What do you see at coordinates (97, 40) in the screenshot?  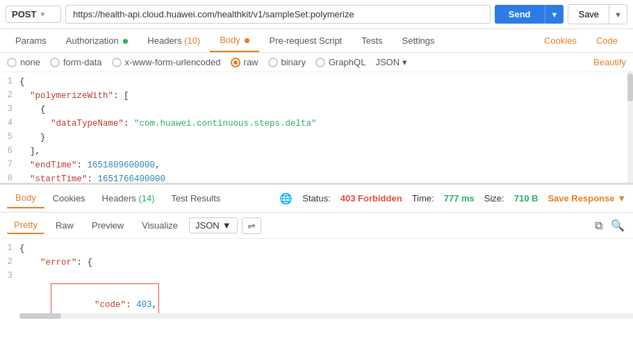 I see `tab-authorization: Authorization` at bounding box center [97, 40].